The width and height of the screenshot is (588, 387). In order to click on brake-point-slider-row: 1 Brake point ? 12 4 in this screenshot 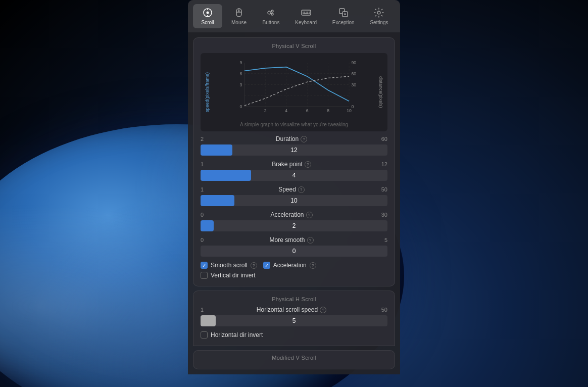, I will do `click(294, 171)`.